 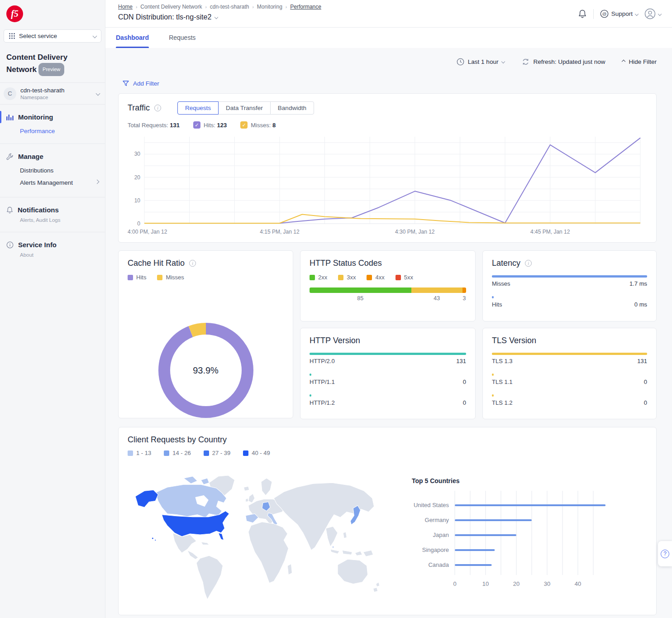 What do you see at coordinates (52, 117) in the screenshot?
I see `sidebar-item-monitoring: Monitoring` at bounding box center [52, 117].